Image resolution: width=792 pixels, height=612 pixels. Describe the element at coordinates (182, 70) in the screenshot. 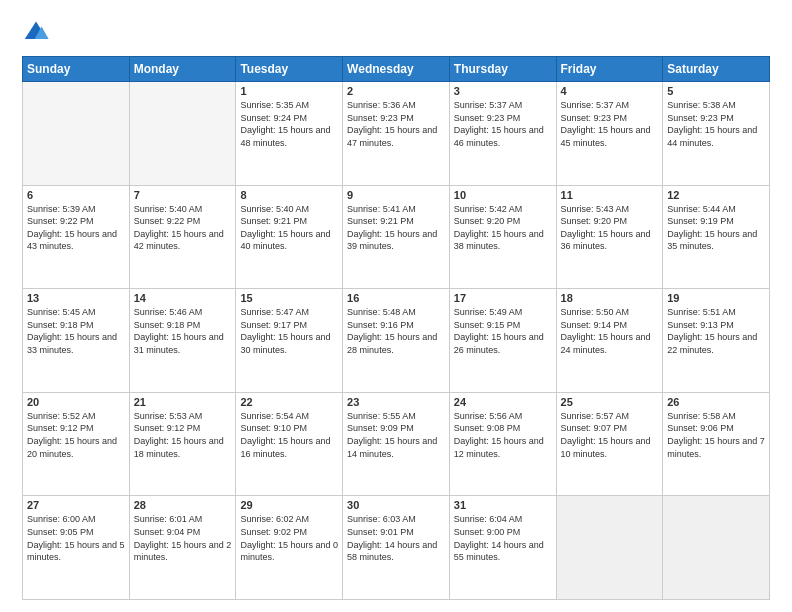

I see `calendar-header-monday: Monday` at that location.